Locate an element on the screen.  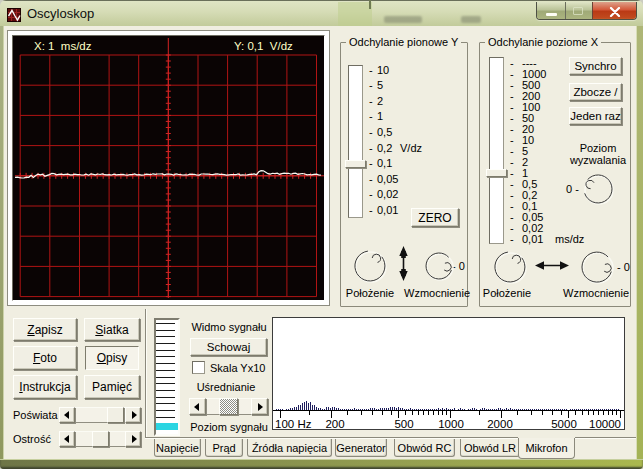
svg-text: 10000 is located at coordinates (605, 424).